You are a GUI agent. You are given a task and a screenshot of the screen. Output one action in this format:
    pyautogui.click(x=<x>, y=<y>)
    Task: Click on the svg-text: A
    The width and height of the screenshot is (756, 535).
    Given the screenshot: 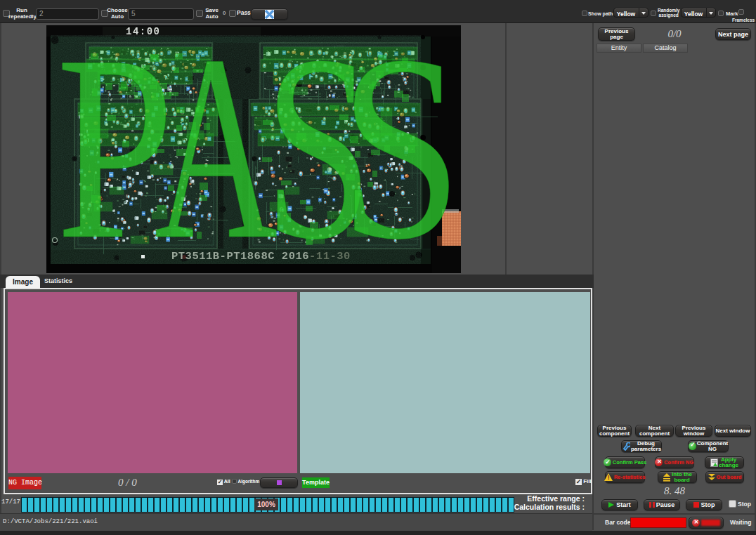 What is the action you would take?
    pyautogui.click(x=216, y=149)
    